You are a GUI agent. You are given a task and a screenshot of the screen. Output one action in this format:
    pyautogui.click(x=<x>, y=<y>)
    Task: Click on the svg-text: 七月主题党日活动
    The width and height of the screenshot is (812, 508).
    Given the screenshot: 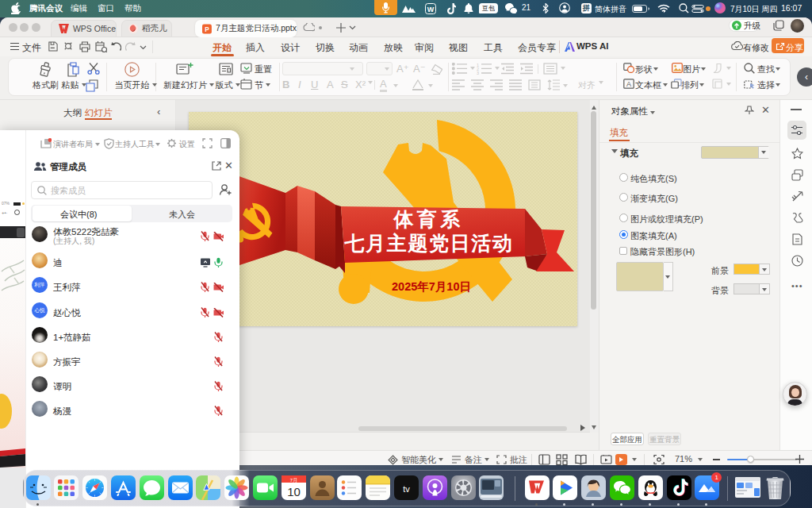 What is the action you would take?
    pyautogui.click(x=429, y=243)
    